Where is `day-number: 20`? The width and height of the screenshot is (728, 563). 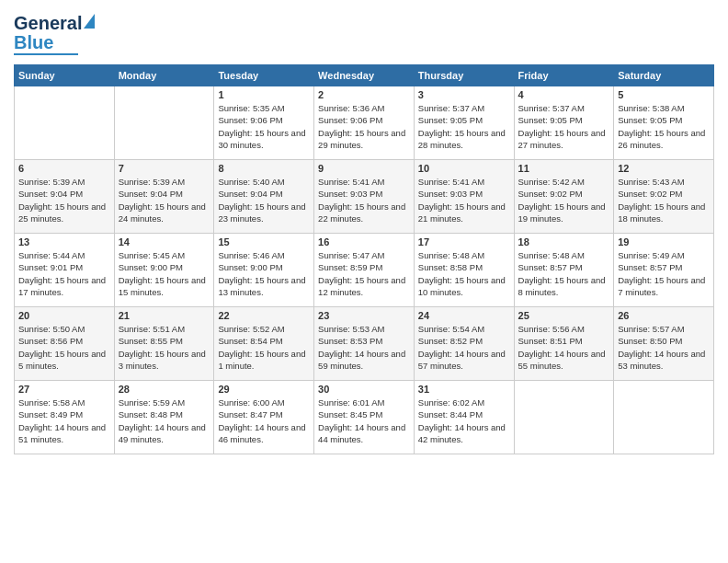 day-number: 20 is located at coordinates (64, 316).